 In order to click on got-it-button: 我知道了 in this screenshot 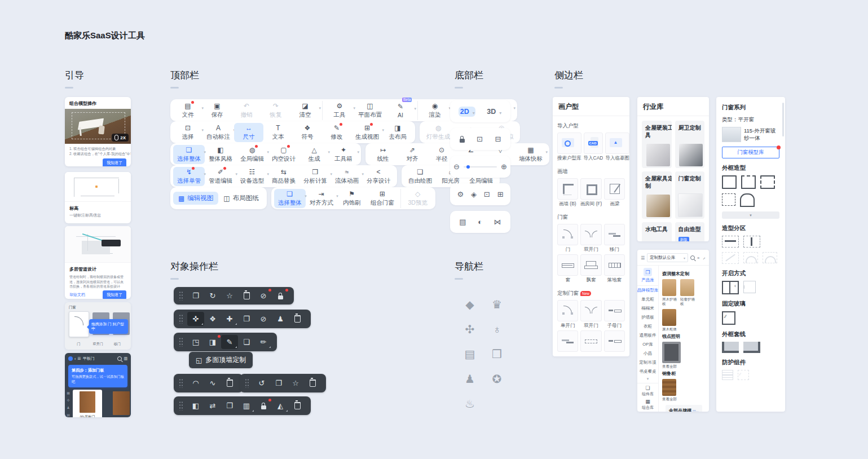, I will do `click(114, 162)`.